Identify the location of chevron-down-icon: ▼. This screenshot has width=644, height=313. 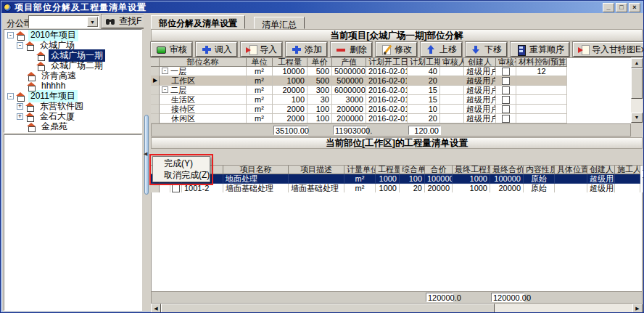
(93, 22).